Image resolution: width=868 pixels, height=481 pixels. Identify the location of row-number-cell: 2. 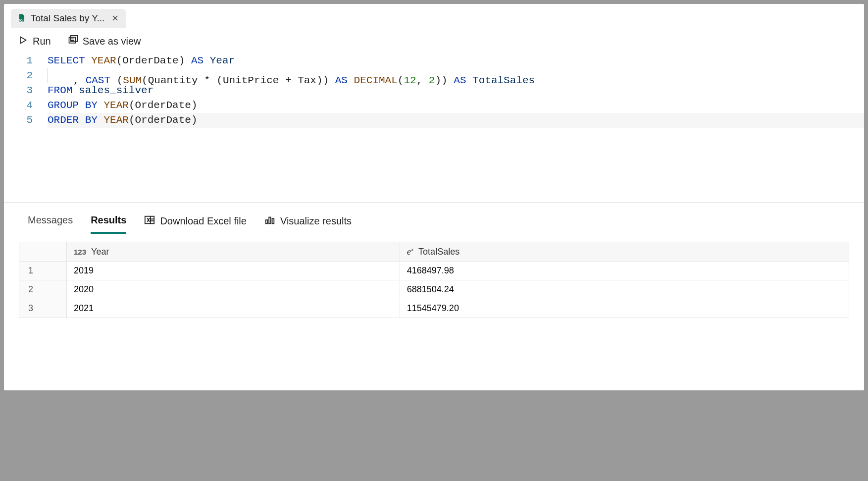
(43, 290).